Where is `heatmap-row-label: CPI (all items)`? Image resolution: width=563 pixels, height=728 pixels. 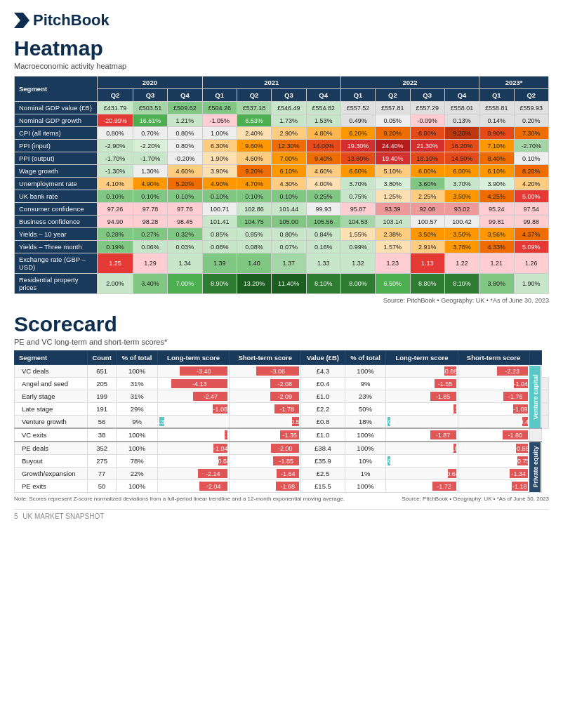
heatmap-row-label: CPI (all items) is located at coordinates (56, 133).